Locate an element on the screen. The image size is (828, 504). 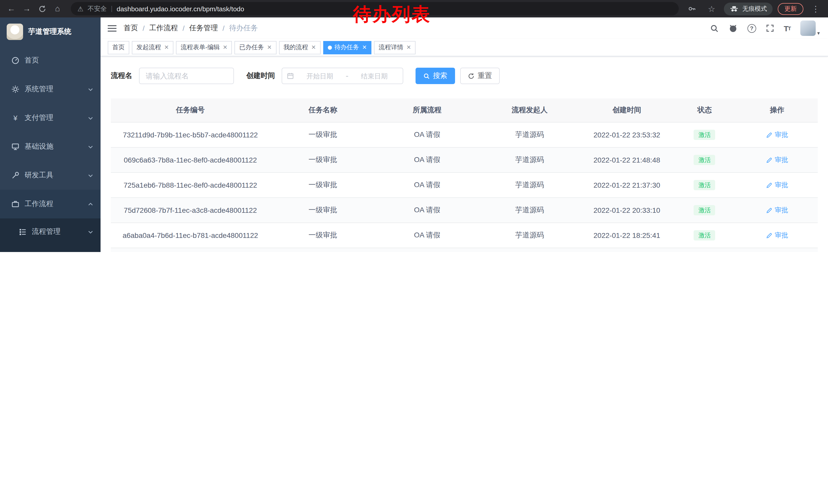
app-logo-row: 芋道管理系统 is located at coordinates (50, 32).